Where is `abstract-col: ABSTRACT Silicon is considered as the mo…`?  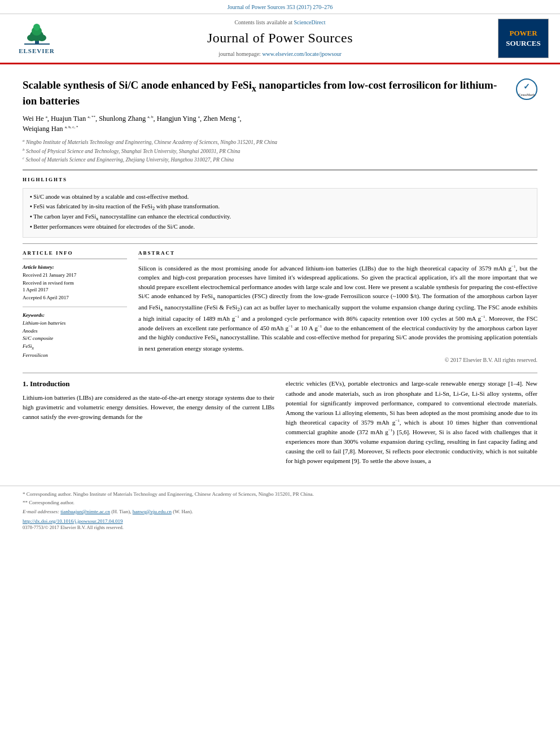 abstract-col: ABSTRACT Silicon is considered as the mo… is located at coordinates (338, 307).